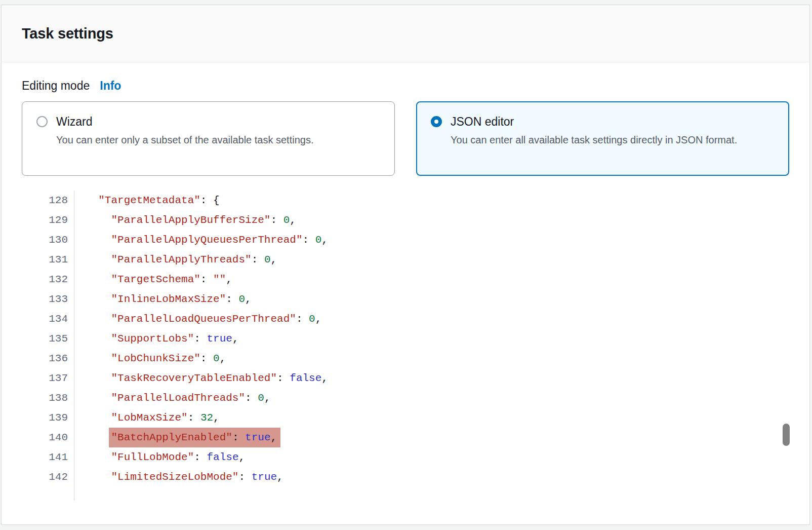  Describe the element at coordinates (185, 131) in the screenshot. I see `wizard-texts: Wizard You can enter only a subset of th…` at that location.